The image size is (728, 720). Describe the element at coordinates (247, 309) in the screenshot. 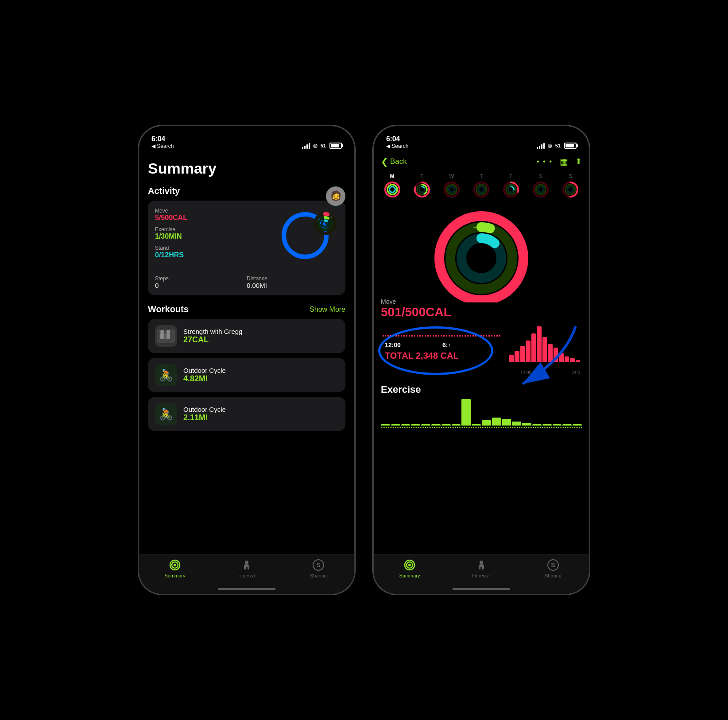

I see `workout-header: Workouts Show More` at that location.